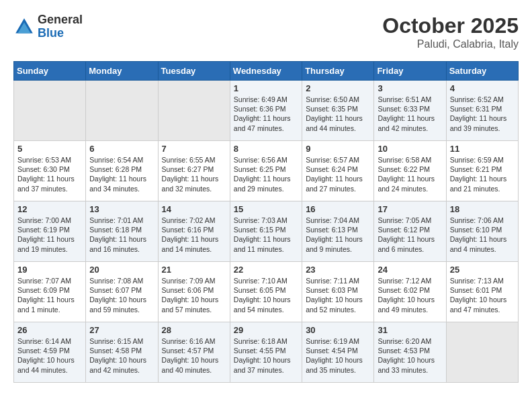 Image resolution: width=532 pixels, height=411 pixels. I want to click on day-info: Sunrise: 6:53 AM Sunset: 6:30 PM Dayligh…, so click(50, 175).